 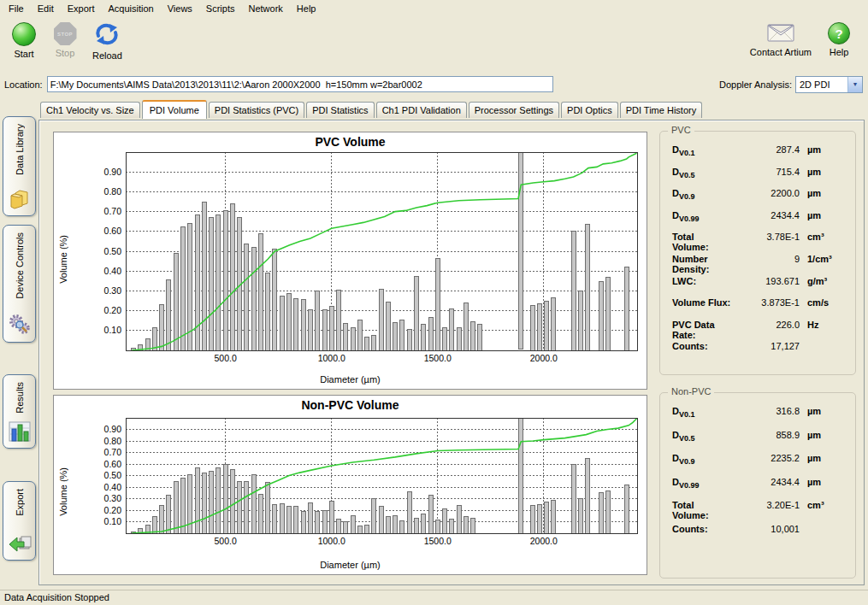 I want to click on stat-value: 316.8, so click(x=766, y=411).